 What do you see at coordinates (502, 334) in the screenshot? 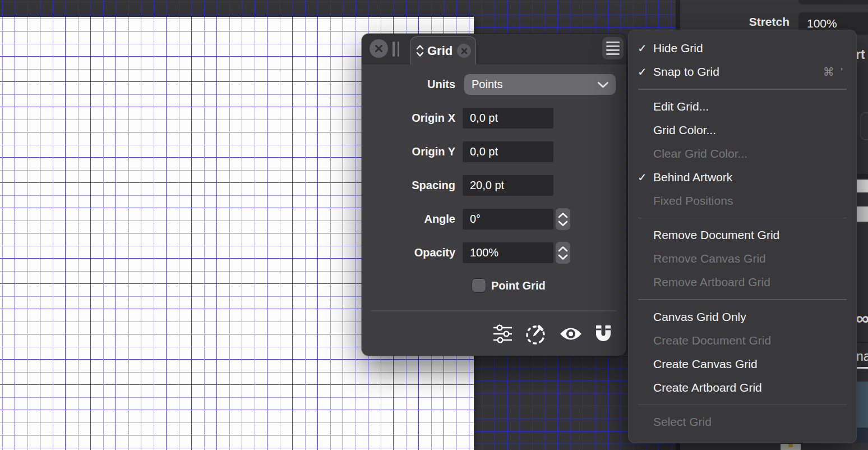
I see `adjust-sliders-icon` at bounding box center [502, 334].